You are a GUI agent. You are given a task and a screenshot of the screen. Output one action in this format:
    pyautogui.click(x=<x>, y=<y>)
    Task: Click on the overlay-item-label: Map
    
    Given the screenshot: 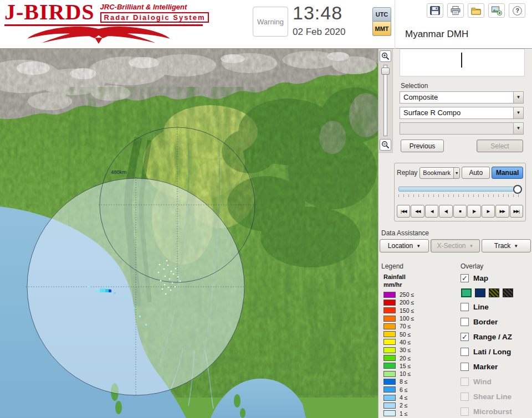 What is the action you would take?
    pyautogui.click(x=481, y=278)
    